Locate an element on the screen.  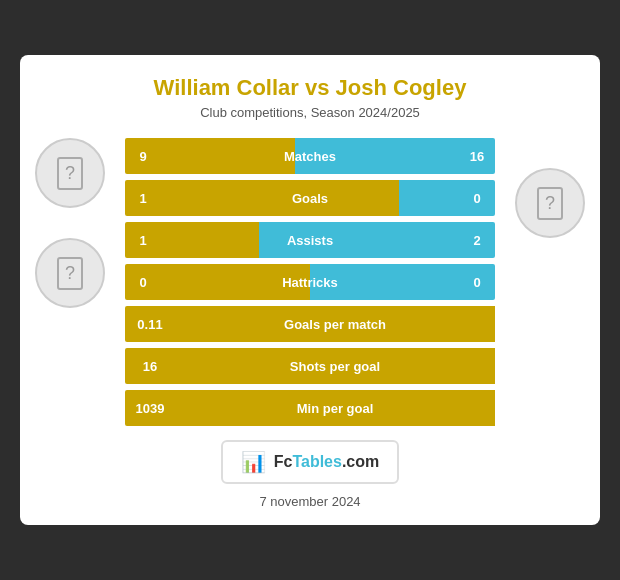
stat-row-goals: 1 Goals 0 is located at coordinates (310, 198).